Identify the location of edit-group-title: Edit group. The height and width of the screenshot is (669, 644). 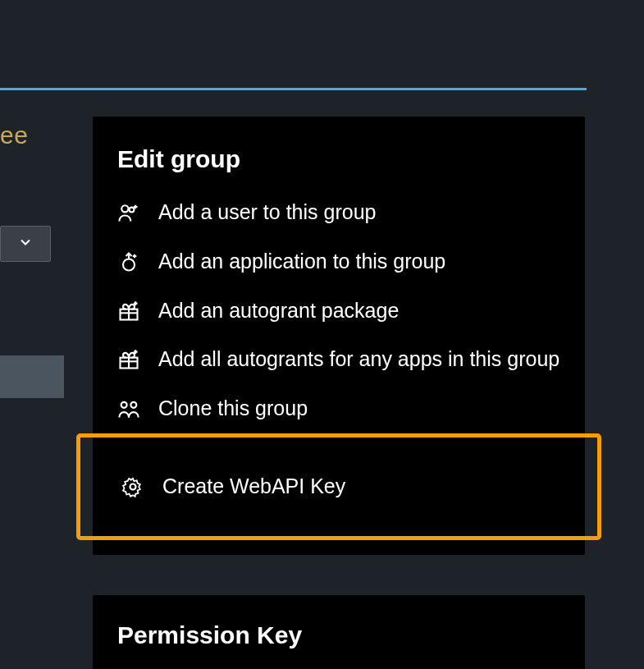
(339, 167).